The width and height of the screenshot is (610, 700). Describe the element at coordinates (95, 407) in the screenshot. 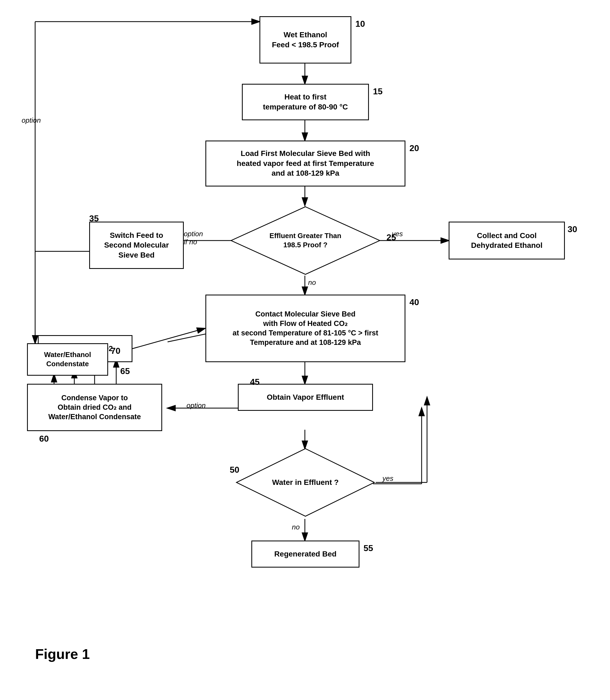

I see `node-60: Condense Vapor to Obtain dried CO₂ and W…` at that location.